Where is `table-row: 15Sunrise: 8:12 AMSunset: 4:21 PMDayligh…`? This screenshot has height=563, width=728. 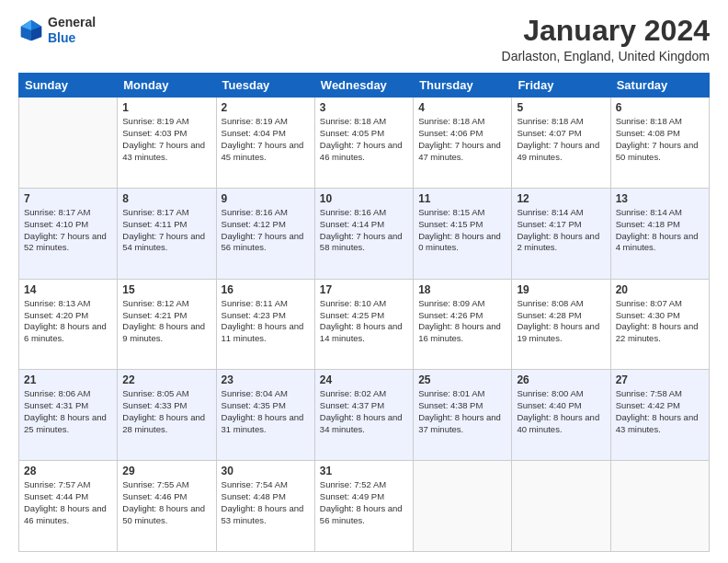 table-row: 15Sunrise: 8:12 AMSunset: 4:21 PMDayligh… is located at coordinates (167, 324).